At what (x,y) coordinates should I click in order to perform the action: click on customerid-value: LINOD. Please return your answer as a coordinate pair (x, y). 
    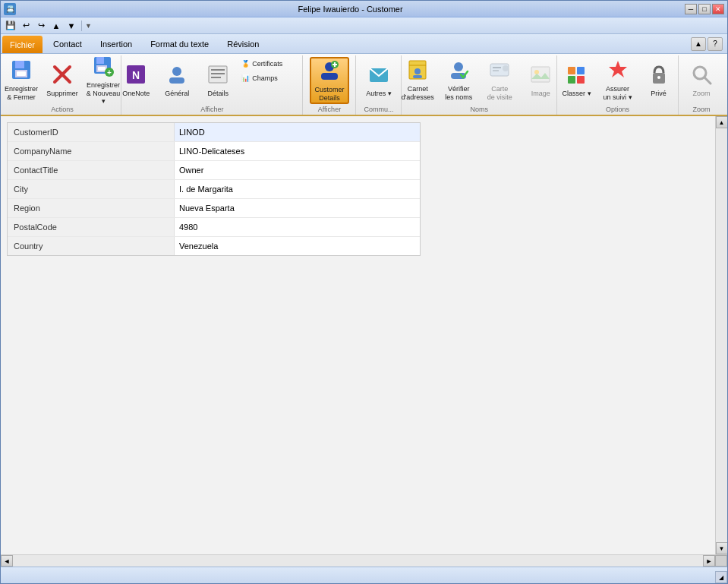
    Looking at the image, I should click on (298, 132).